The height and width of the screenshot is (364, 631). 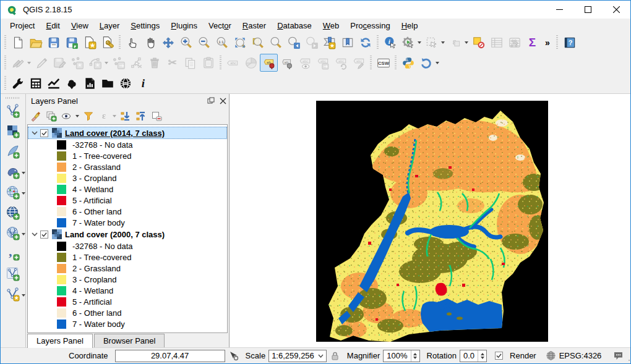 I want to click on new-shapefile-layer-button, so click(x=13, y=294).